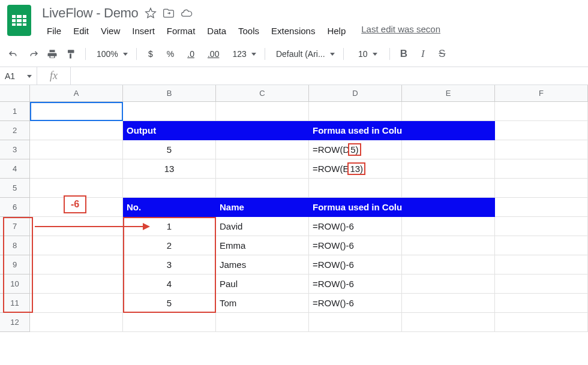 The image size is (588, 365). Describe the element at coordinates (151, 13) in the screenshot. I see `star-icon` at that location.